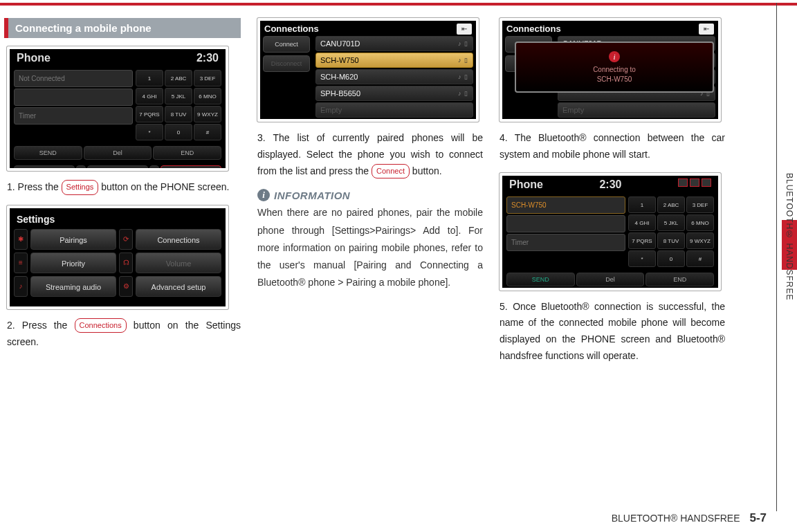 Image resolution: width=797 pixels, height=532 pixels. I want to click on conn-item-label: CANU701D, so click(340, 44).